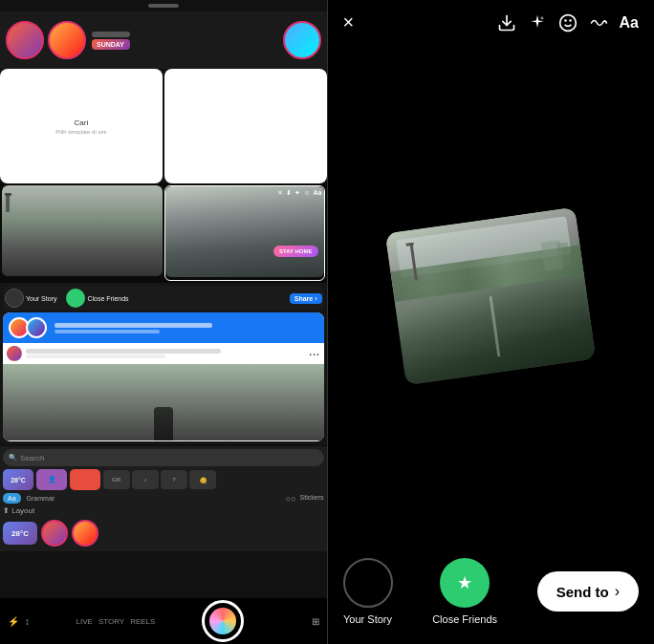  Describe the element at coordinates (14, 354) in the screenshot. I see `ig-profile-pic` at that location.